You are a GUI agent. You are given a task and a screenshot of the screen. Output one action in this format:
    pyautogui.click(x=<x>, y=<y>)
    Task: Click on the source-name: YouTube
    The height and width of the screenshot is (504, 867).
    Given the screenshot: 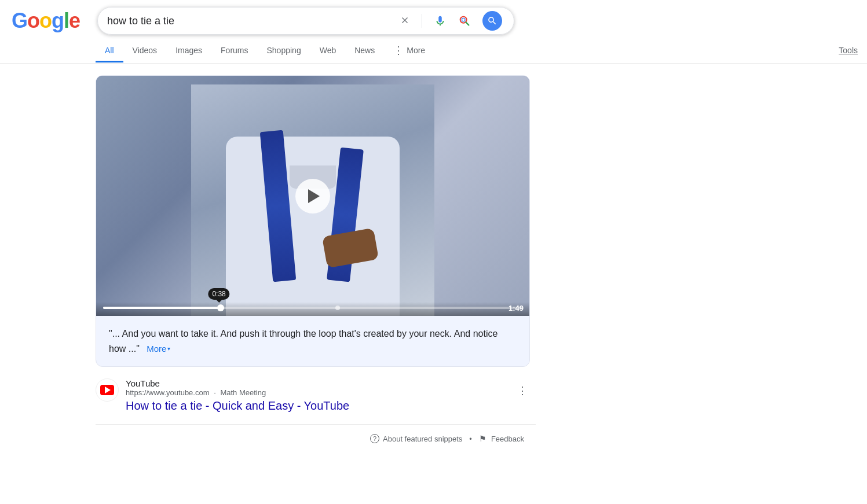 What is the action you would take?
    pyautogui.click(x=317, y=383)
    